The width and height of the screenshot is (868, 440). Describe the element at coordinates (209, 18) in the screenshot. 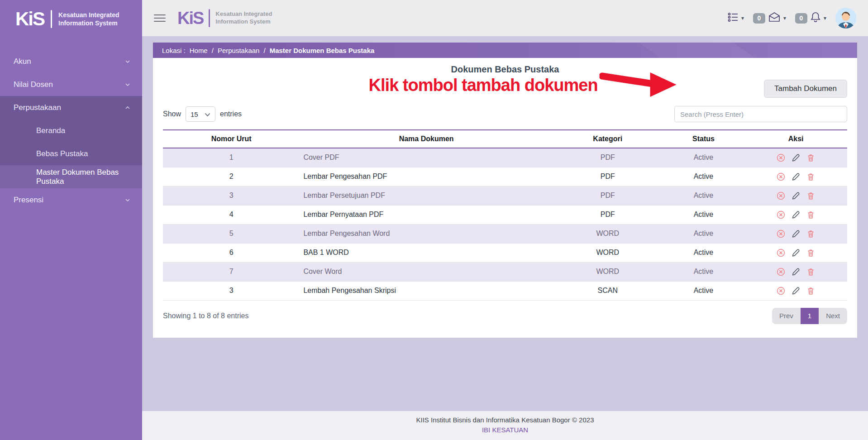

I see `logo-divider` at that location.